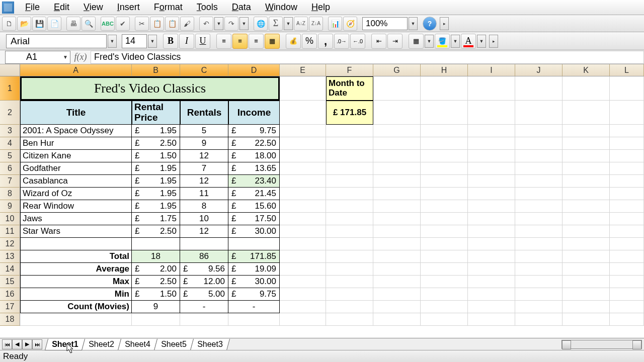 This screenshot has height=362, width=644. Describe the element at coordinates (276, 24) in the screenshot. I see `sum-button: Σ` at that location.